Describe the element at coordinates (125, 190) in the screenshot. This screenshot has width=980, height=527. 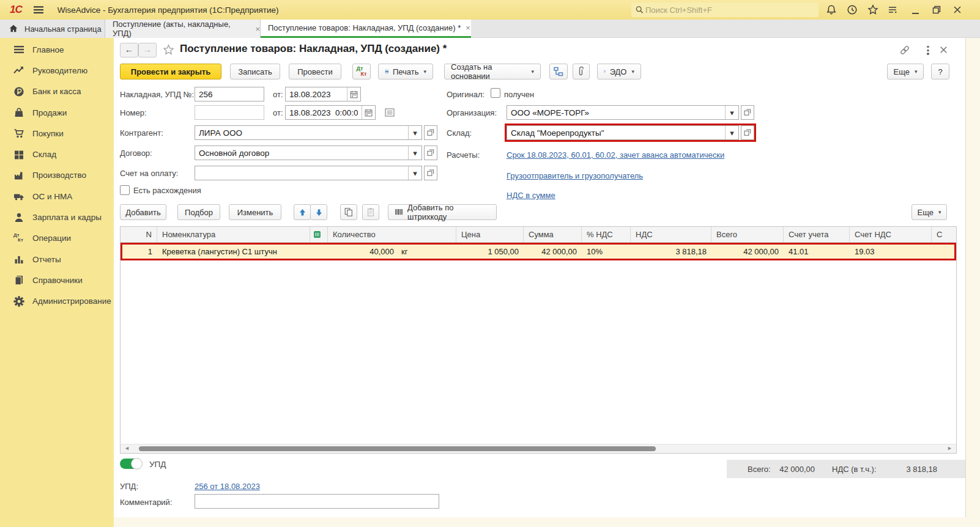
I see `discrepancies-checkbox` at that location.